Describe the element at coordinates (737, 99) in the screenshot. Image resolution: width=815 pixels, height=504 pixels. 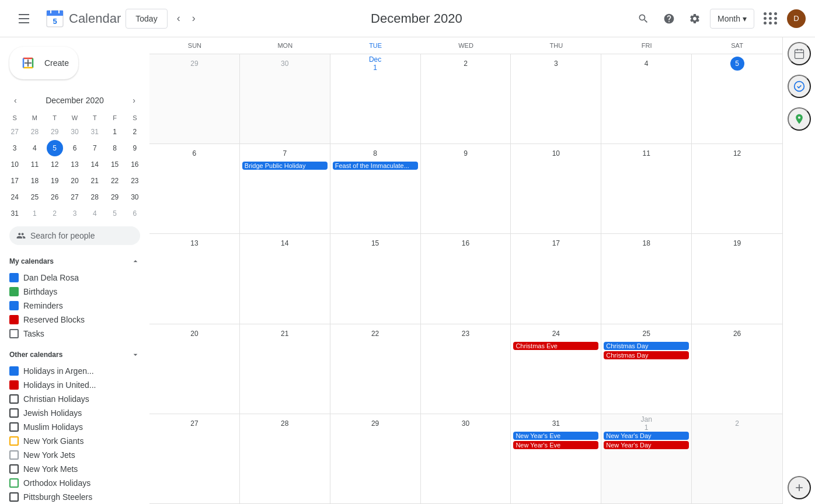
I see `cal-cell-dec5: 5` at that location.